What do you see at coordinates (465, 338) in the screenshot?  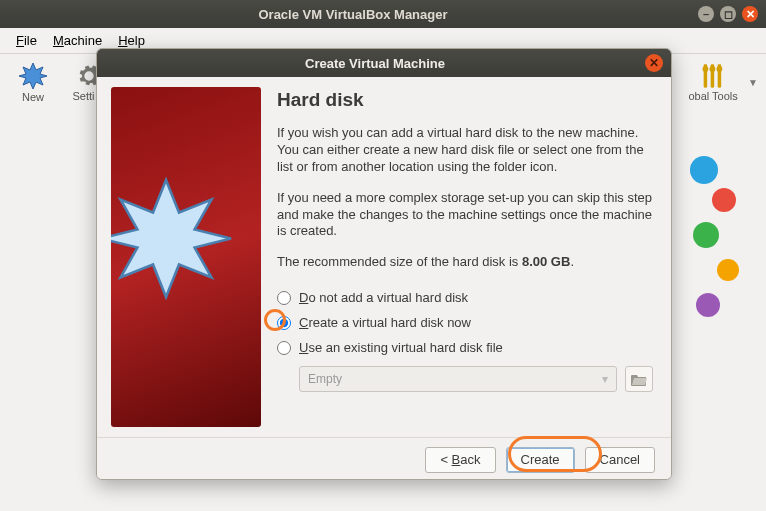 I see `radio-group: Do not add a virtual hard disk Create a …` at bounding box center [465, 338].